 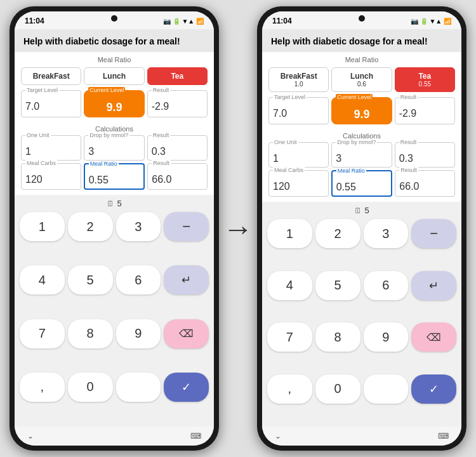 I want to click on calc-row2-1: Meal Carbs 120 Meal Ratio 0.55 Result 66…, so click(x=114, y=176).